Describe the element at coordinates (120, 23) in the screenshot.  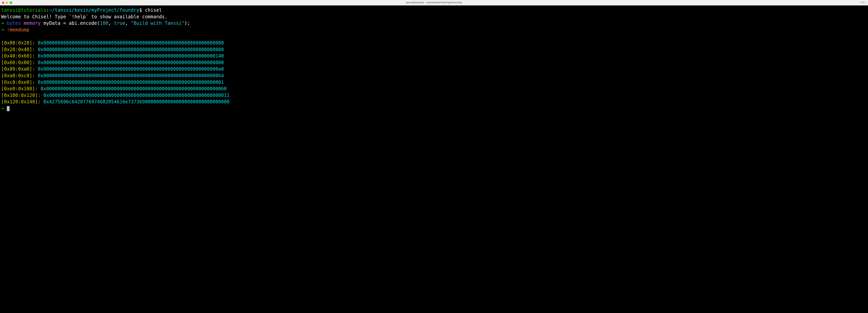
I see `bool-literal: true` at that location.